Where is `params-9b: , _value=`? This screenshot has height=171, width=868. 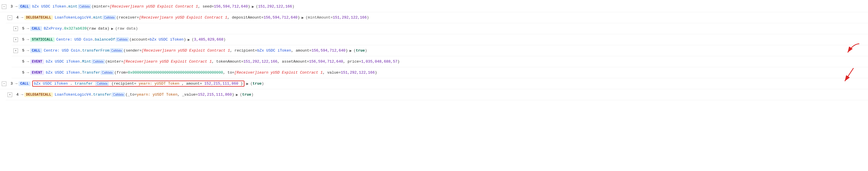 params-9b: , _value= is located at coordinates (187, 95).